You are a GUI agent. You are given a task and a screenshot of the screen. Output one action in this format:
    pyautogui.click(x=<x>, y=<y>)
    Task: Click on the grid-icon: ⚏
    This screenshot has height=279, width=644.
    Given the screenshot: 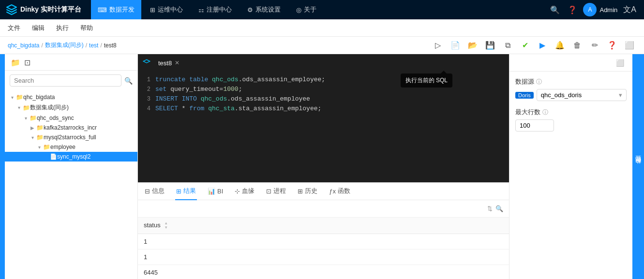 What is the action you would take?
    pyautogui.click(x=201, y=10)
    